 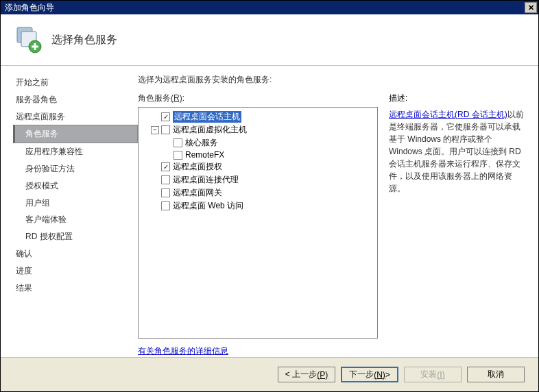 I want to click on tree-item-label: 远程桌面连接代理, so click(x=206, y=180).